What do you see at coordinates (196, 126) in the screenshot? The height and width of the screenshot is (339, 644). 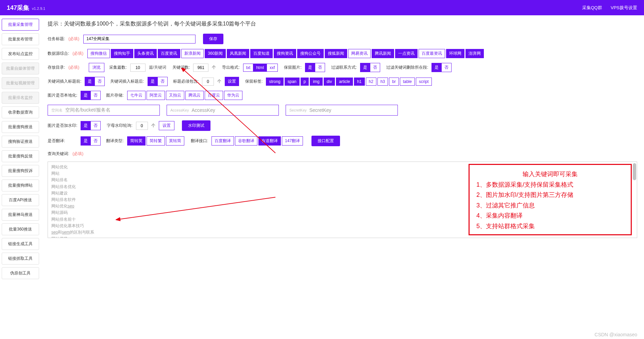 I see `wm-test-button: 水印测试` at bounding box center [196, 126].